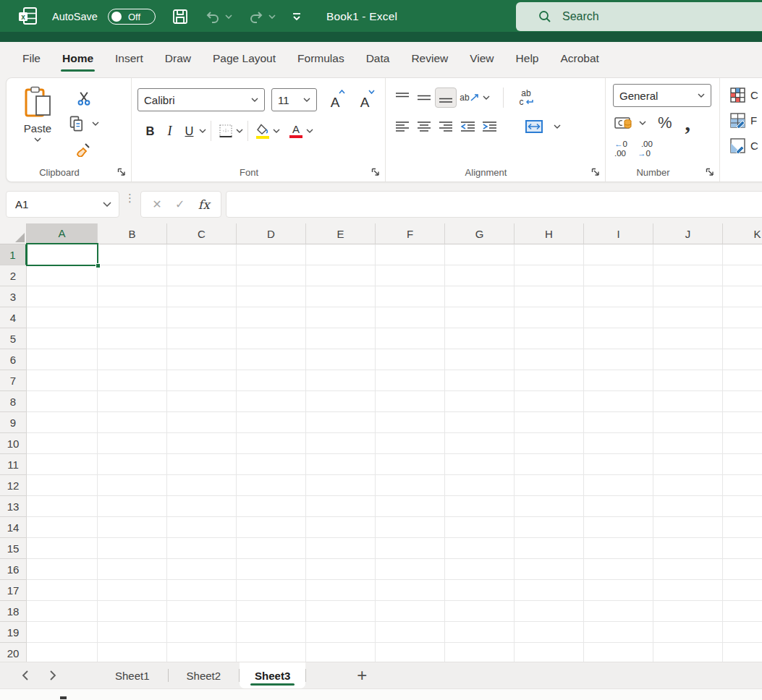 This screenshot has height=700, width=762. What do you see at coordinates (619, 444) in the screenshot?
I see `cell-i10` at bounding box center [619, 444].